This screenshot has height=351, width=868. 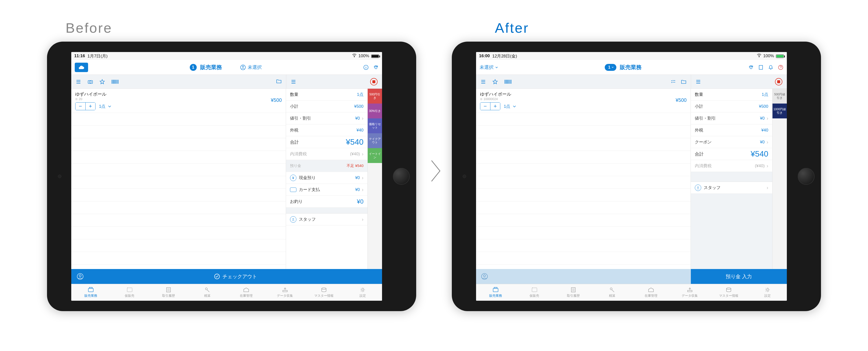 I want to click on empty-rows, so click(x=179, y=191).